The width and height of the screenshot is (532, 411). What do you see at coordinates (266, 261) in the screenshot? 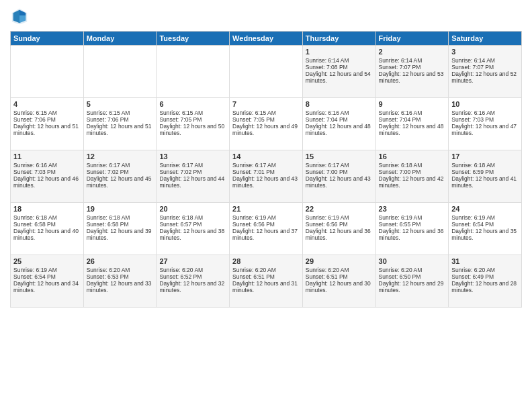
I see `day-number: 28` at bounding box center [266, 261].